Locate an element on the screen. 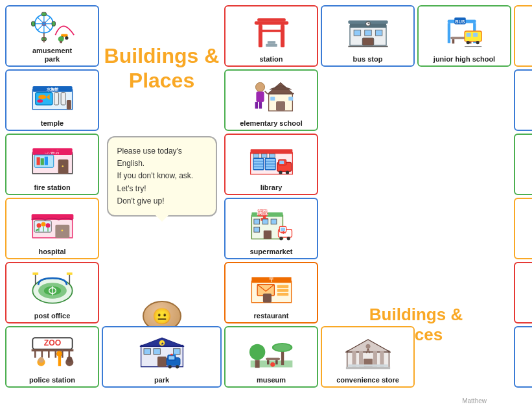  restaurant-icon: レストラン is located at coordinates (525, 288).